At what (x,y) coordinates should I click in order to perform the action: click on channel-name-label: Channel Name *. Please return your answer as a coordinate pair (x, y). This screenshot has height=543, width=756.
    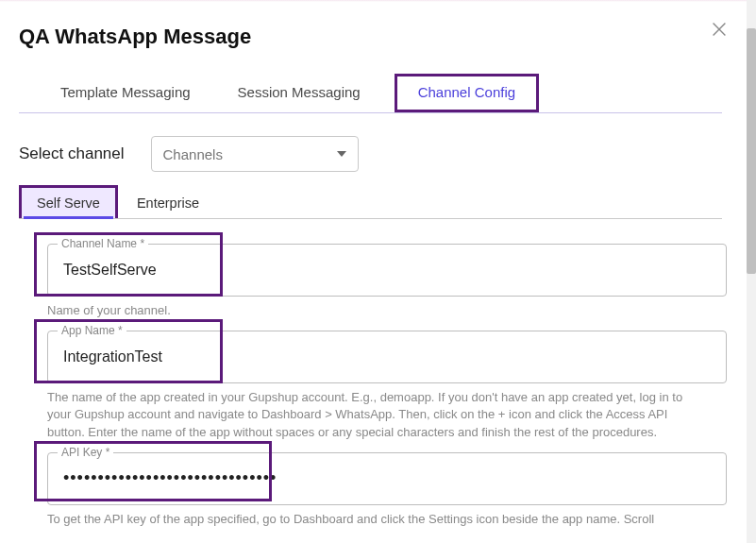
    Looking at the image, I should click on (103, 244).